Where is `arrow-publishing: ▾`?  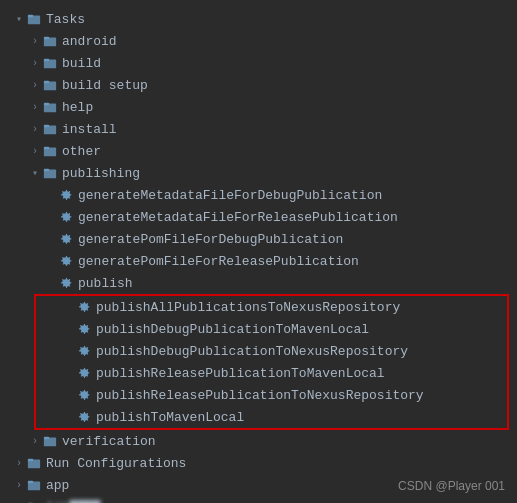 arrow-publishing: ▾ is located at coordinates (35, 173).